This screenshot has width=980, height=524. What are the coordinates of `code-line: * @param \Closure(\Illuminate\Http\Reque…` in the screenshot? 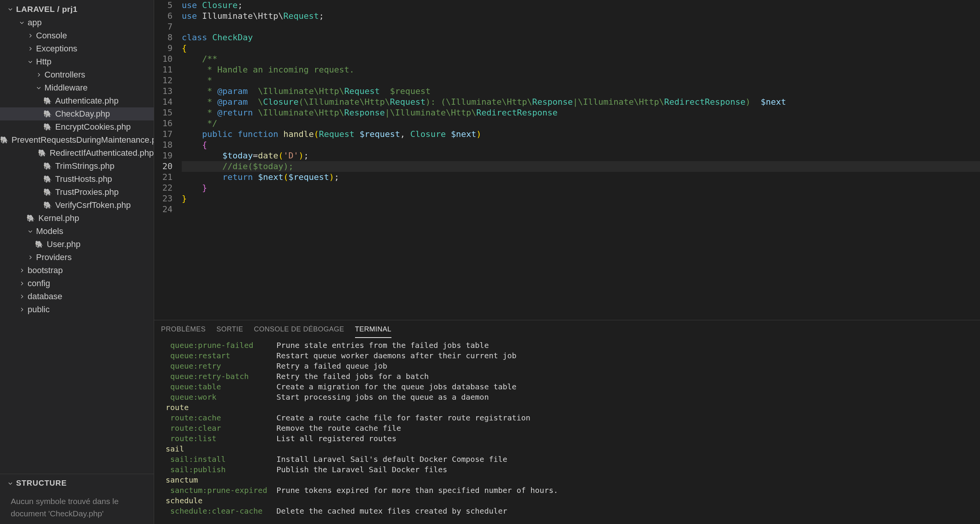 It's located at (581, 102).